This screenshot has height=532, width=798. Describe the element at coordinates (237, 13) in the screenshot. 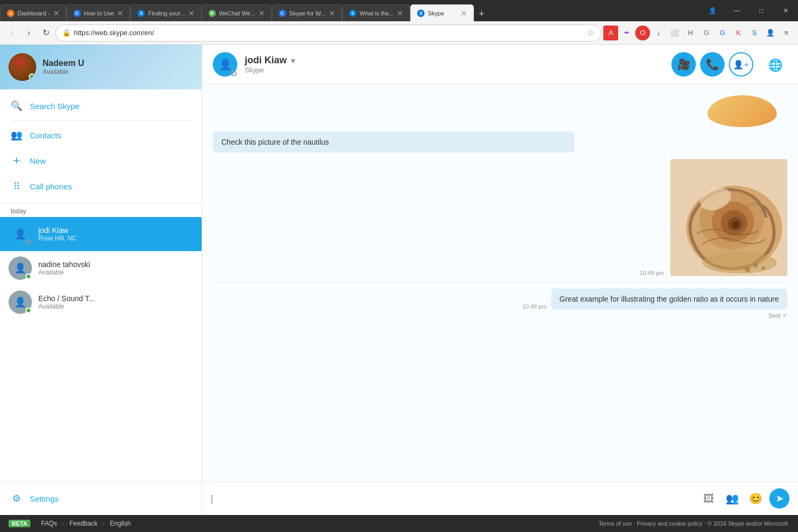

I see `tab-wechat: B WeChat We... ✕` at that location.